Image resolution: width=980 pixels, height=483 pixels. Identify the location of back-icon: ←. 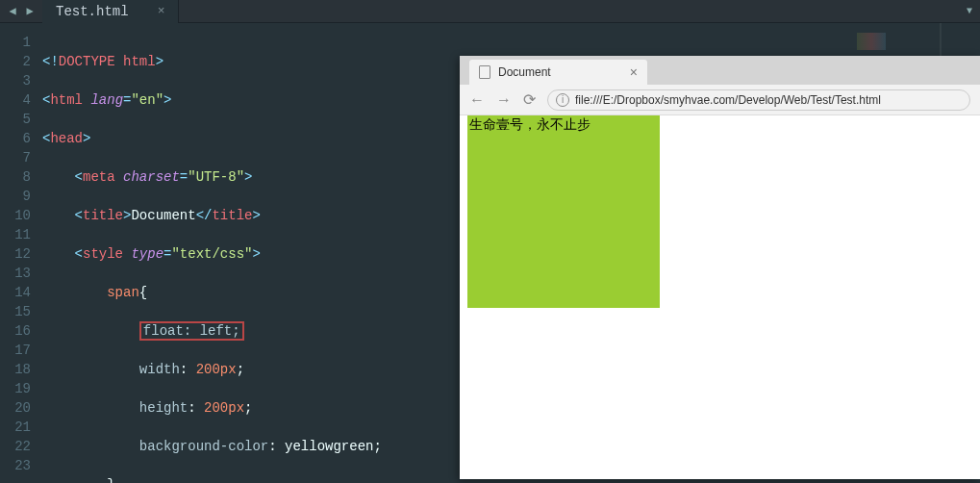
(477, 100).